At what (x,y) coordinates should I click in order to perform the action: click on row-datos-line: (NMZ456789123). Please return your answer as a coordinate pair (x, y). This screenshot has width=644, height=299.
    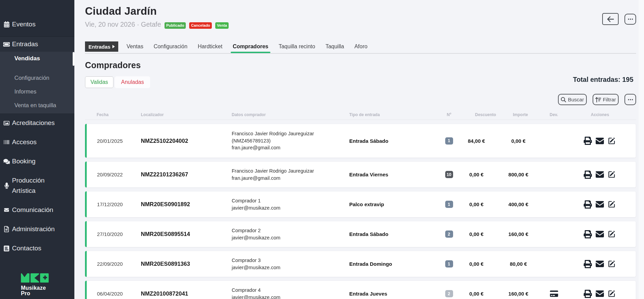
    Looking at the image, I should click on (291, 141).